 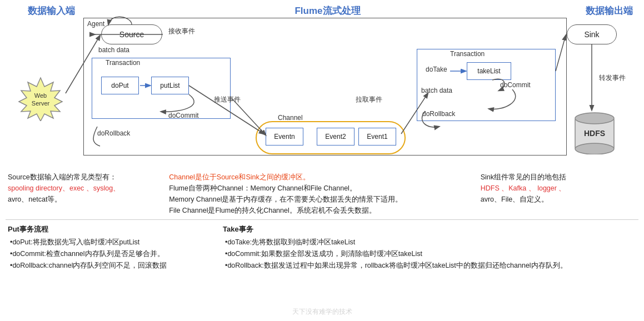 What do you see at coordinates (170, 86) in the screenshot?
I see `putlist-box: putList` at bounding box center [170, 86].